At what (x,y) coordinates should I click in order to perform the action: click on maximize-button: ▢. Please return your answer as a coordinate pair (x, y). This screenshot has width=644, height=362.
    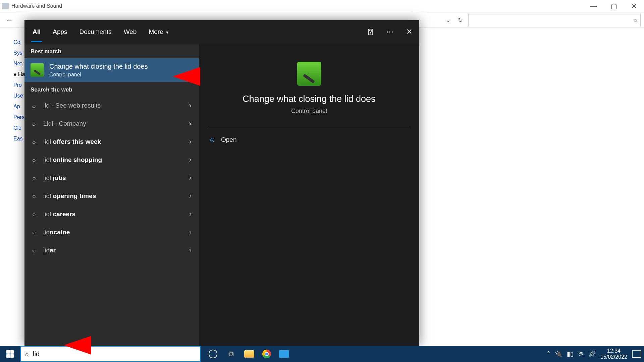
    Looking at the image, I should click on (614, 6).